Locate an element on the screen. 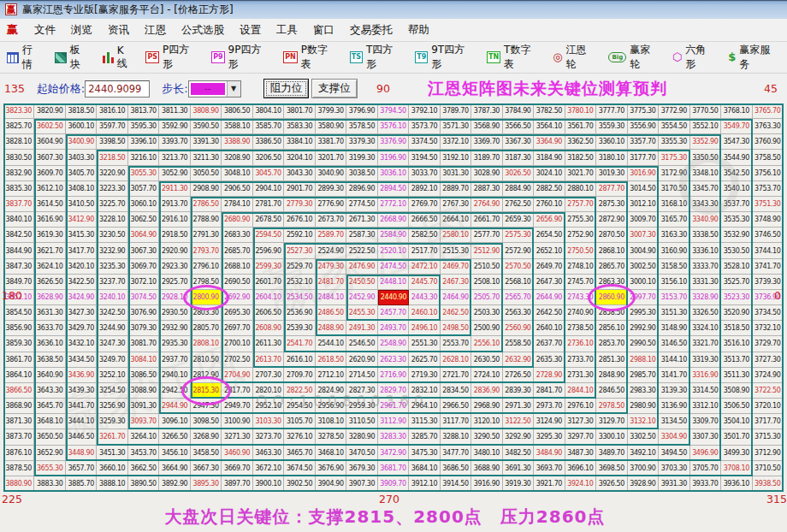 The height and width of the screenshot is (532, 787). matrix-cell: 3465.70 is located at coordinates (299, 453).